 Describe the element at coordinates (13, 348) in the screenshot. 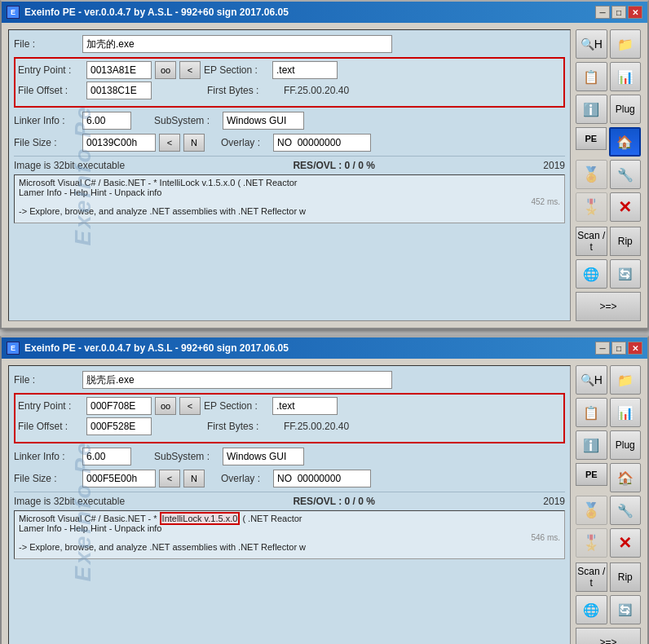

I see `app-icon-2: E` at that location.